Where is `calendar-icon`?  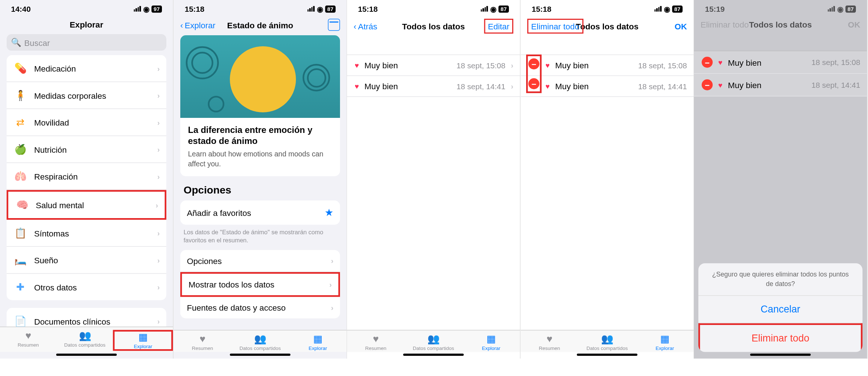 calendar-icon is located at coordinates (334, 25).